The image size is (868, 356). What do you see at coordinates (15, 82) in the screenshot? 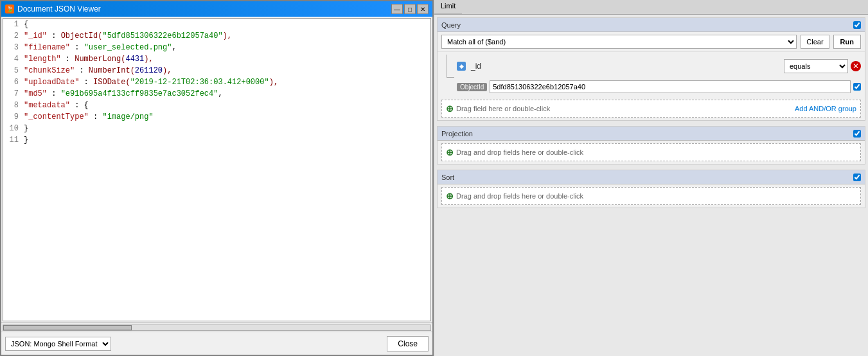
I see `line-number: 6` at bounding box center [15, 82].